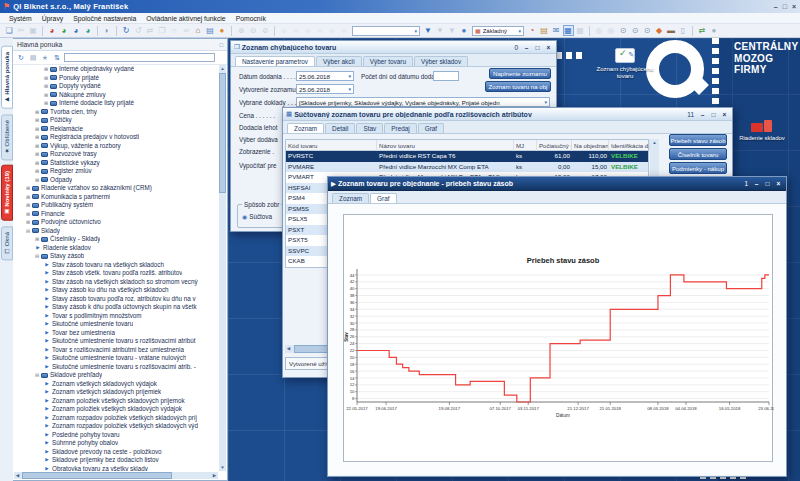 This screenshot has width=800, height=481. What do you see at coordinates (554, 146) in the screenshot?
I see `column-header-po-iato-n-stav: Počiatočný stav` at bounding box center [554, 146].